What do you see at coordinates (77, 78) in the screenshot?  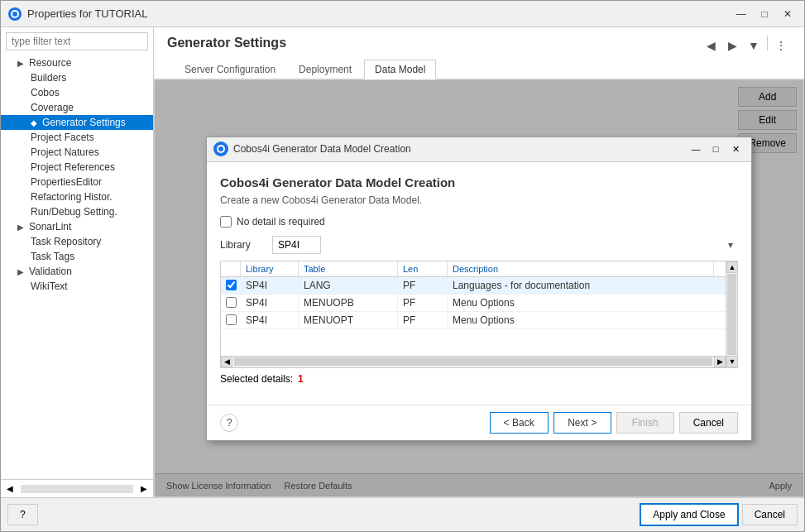 I see `sidebar-item-builders: Builders` at bounding box center [77, 78].